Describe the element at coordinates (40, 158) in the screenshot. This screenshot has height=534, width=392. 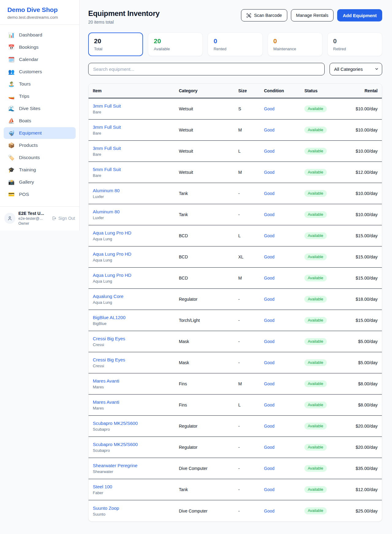
I see `sidebar-item-discounts: 🏷️ Discounts` at that location.